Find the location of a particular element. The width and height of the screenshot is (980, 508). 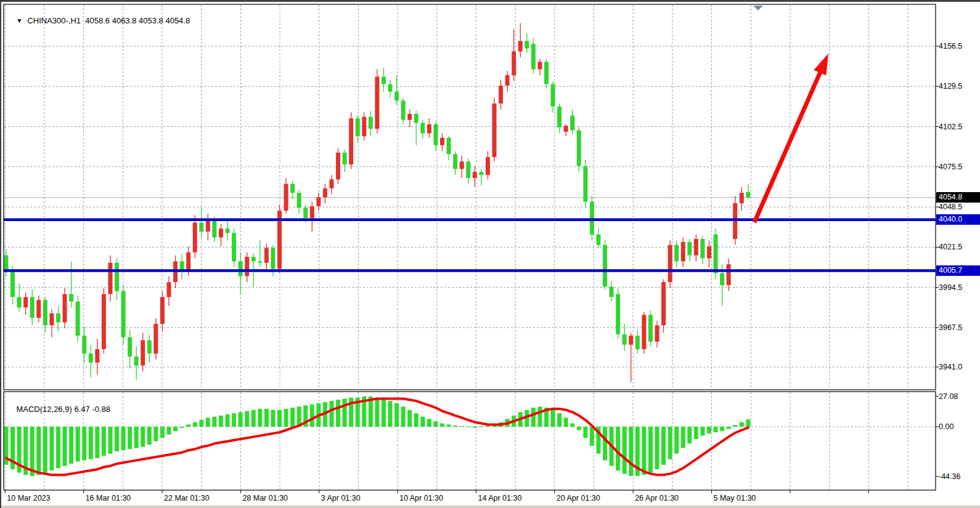

price-tick-label: 4156.5 is located at coordinates (959, 47).